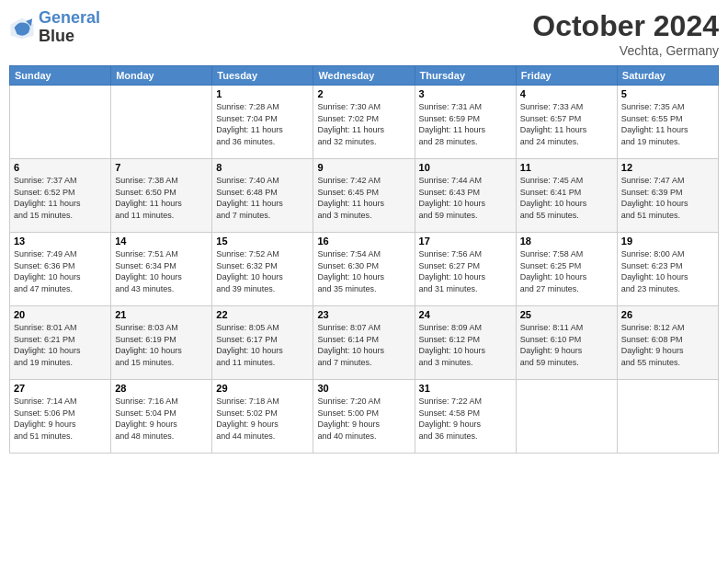 This screenshot has height=563, width=728. What do you see at coordinates (364, 124) in the screenshot?
I see `day-info: Sunrise: 7:30 AM Sunset: 7:02 PM Dayligh…` at bounding box center [364, 124].